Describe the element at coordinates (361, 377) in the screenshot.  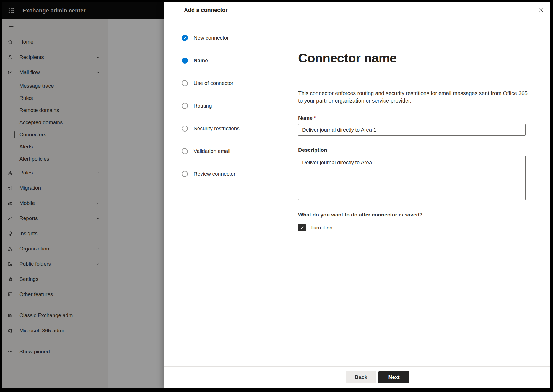
I see `back-button: Back` at that location.